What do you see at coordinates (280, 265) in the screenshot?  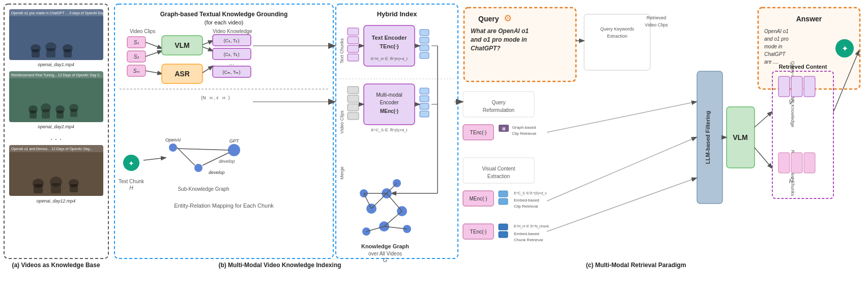 I see `svg-text:(b) Multi-Modal Video Knowledg: (b) Multi-Modal Video Knowledge Indexing` at bounding box center [280, 265].